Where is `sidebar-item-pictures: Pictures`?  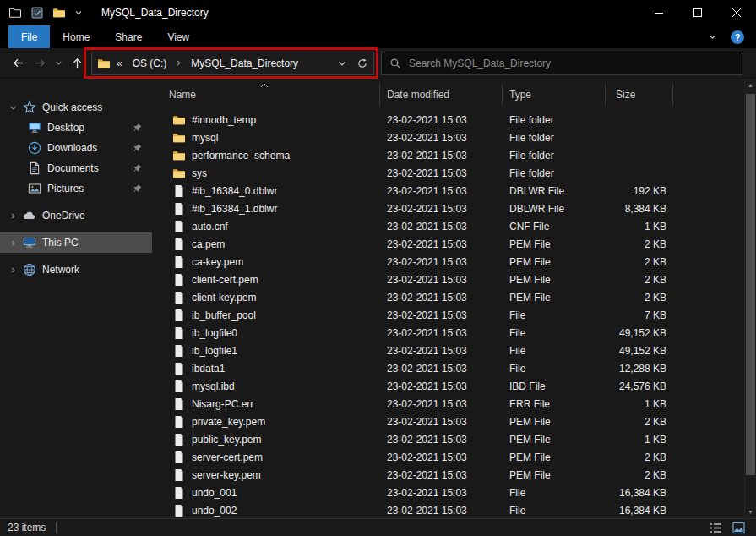 sidebar-item-pictures: Pictures is located at coordinates (76, 189).